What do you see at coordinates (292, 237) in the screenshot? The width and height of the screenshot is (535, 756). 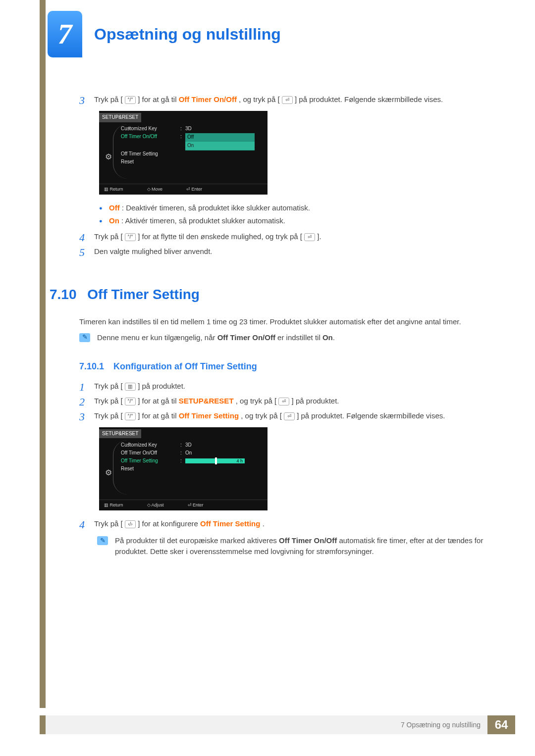 I see `step-text: Tryk på [ ˄/˅ ] for at flytte til den øn…` at bounding box center [292, 237].